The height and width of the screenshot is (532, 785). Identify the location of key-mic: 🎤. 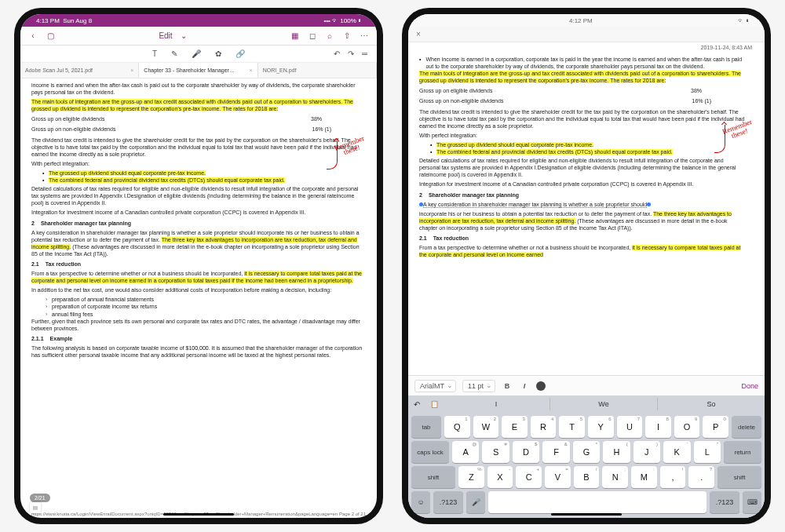
(476, 502).